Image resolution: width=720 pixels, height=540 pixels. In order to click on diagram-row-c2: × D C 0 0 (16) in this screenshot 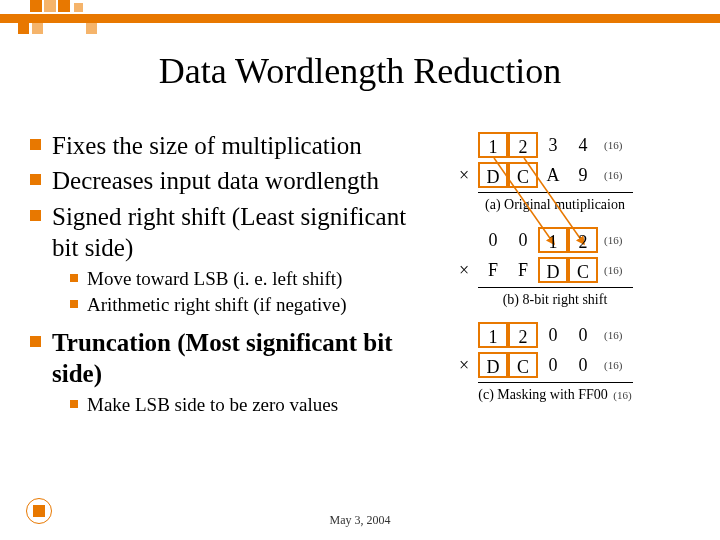, I will do `click(575, 365)`.